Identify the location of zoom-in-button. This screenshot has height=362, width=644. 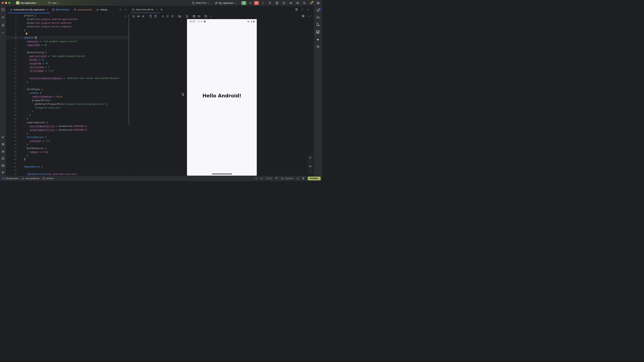
(310, 158).